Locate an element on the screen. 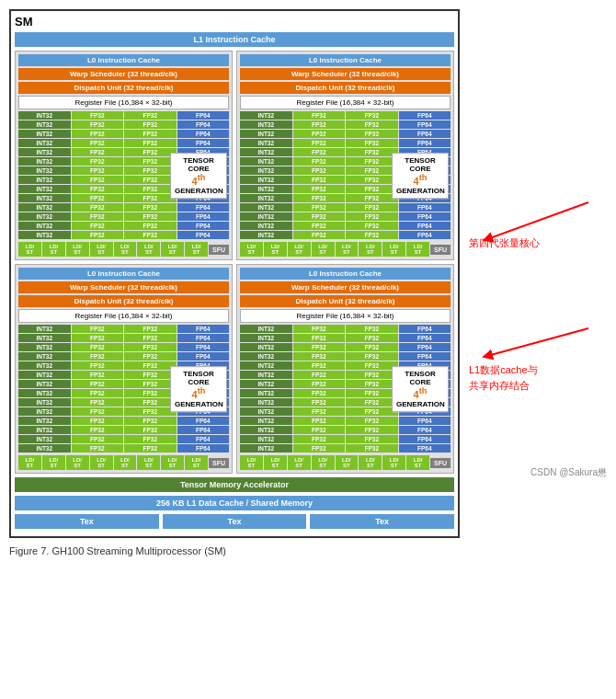 The image size is (616, 699). q3-warp-scheduler: Warp Scheduler (32 thread/clk) is located at coordinates (123, 287).